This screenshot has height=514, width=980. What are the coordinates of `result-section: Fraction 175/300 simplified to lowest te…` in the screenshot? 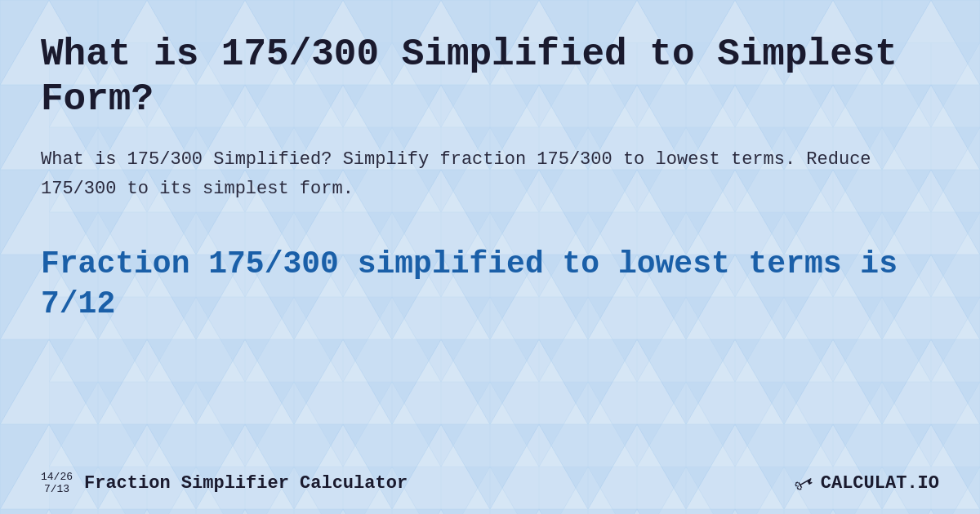 It's located at (490, 284).